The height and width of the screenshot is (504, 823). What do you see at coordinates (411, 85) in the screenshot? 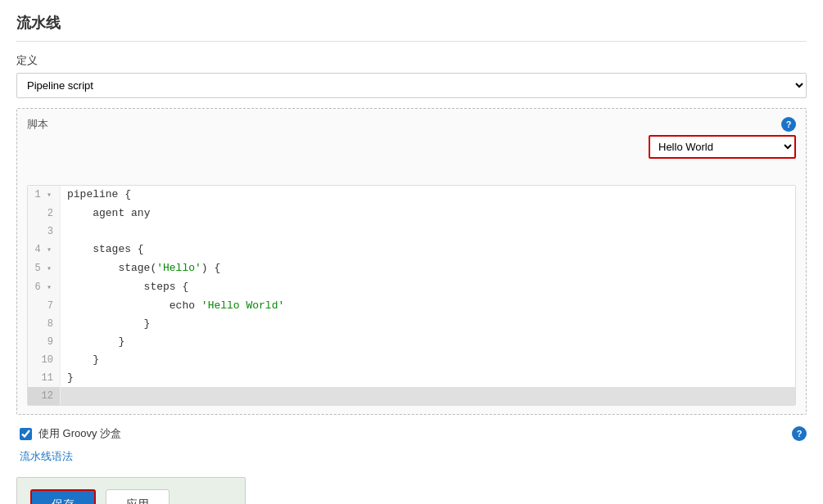
I see `definition-select: Pipeline script Pipeline script from SCM` at bounding box center [411, 85].